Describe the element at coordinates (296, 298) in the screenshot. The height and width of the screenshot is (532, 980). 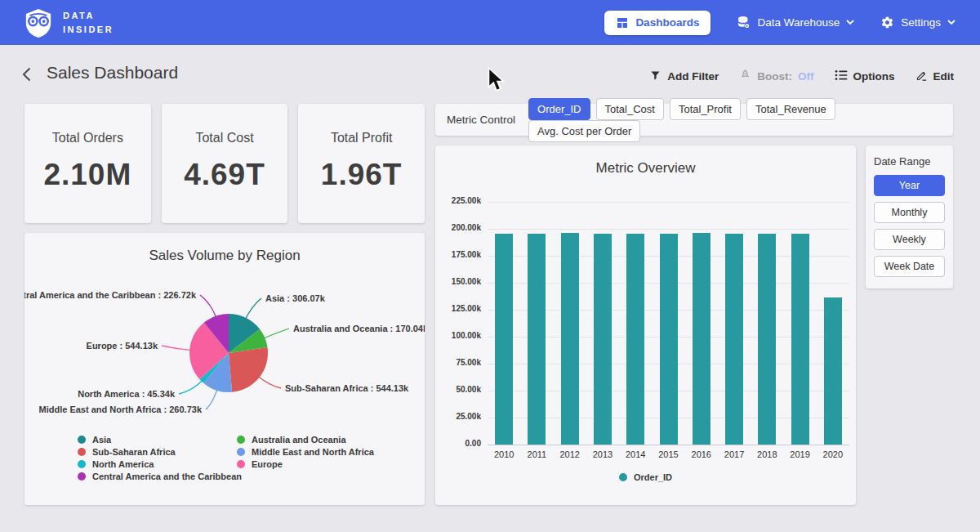
I see `pie-slice-label: Asia : 306.07k` at that location.